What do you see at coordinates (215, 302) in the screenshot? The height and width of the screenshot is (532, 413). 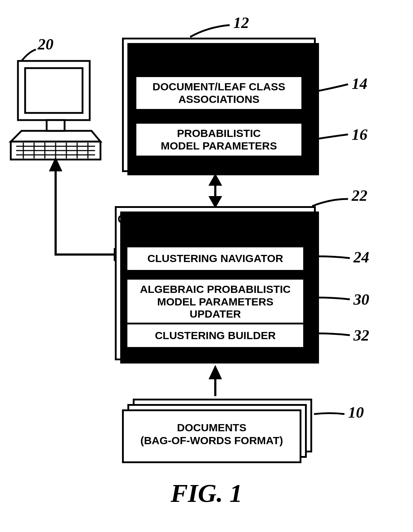 I see `algebraic-updater-box: ALGEBRAIC PROBABILISTIC MODEL PARAMETERS…` at bounding box center [215, 302].